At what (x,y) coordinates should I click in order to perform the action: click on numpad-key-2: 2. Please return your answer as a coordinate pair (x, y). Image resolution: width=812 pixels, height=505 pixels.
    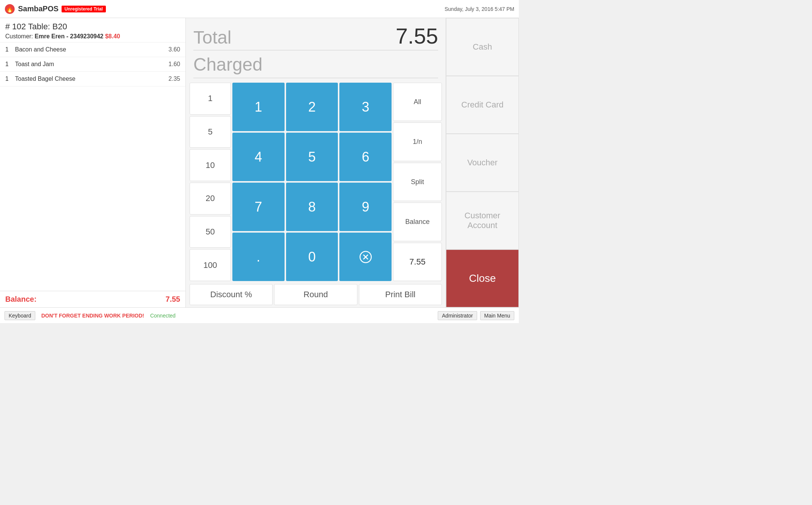
    Looking at the image, I should click on (312, 107).